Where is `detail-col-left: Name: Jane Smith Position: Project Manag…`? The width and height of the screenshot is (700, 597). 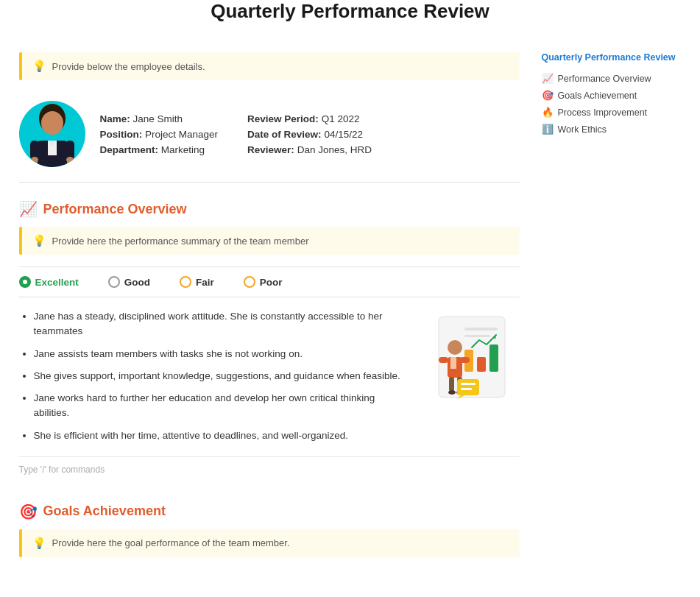 detail-col-left: Name: Jane Smith Position: Project Manag… is located at coordinates (159, 134).